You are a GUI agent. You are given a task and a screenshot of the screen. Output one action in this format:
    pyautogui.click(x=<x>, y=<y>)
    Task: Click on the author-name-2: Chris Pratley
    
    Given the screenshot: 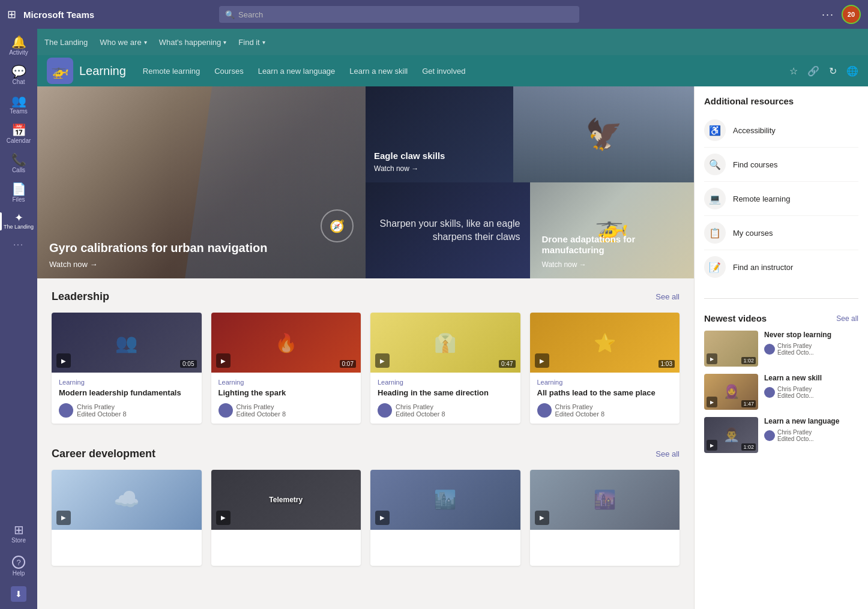 What is the action you would take?
    pyautogui.click(x=262, y=407)
    